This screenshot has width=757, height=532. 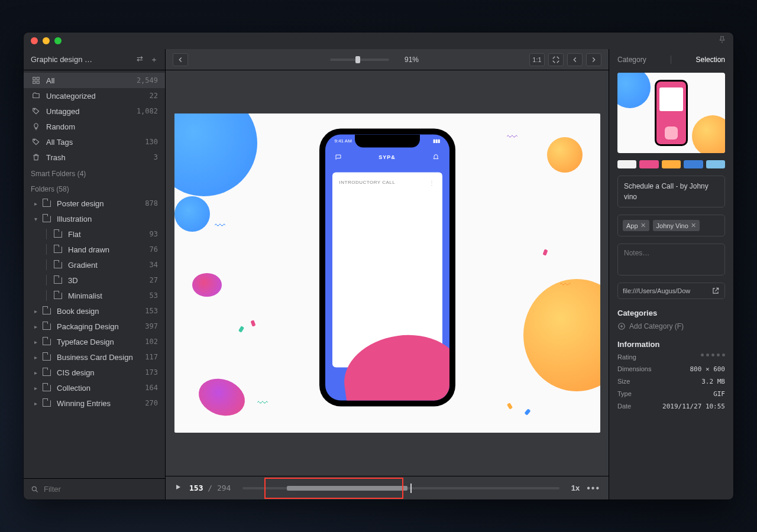 What do you see at coordinates (95, 372) in the screenshot?
I see `folder-cis-design: ▸ CIS design 173` at bounding box center [95, 372].